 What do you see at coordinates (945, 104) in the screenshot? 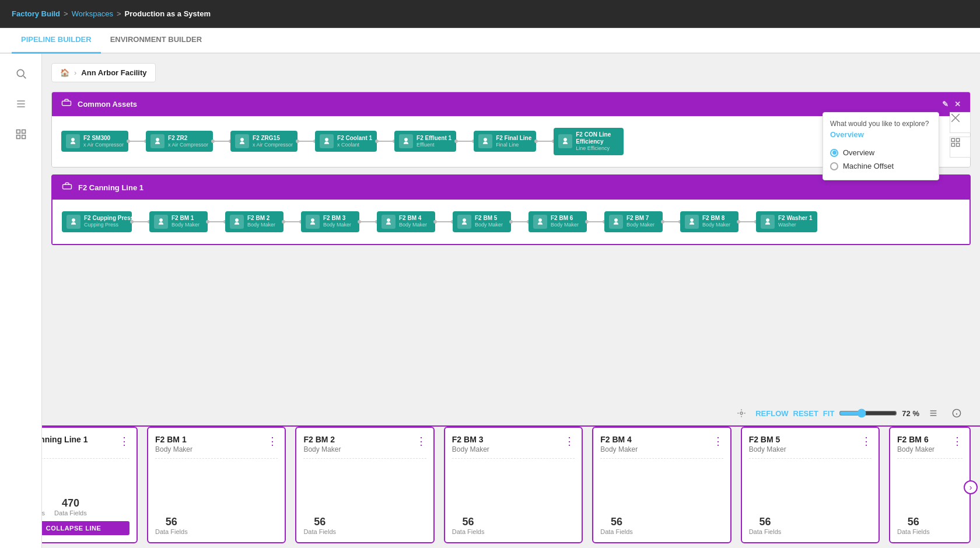
I see `common-assets-edit: ✎` at bounding box center [945, 104].